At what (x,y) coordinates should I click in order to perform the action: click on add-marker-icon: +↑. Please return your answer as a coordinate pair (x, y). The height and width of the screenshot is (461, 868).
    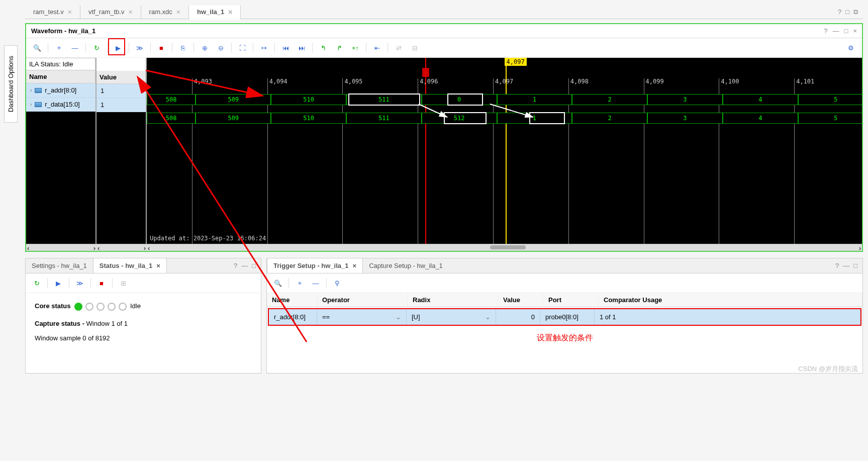
    Looking at the image, I should click on (355, 48).